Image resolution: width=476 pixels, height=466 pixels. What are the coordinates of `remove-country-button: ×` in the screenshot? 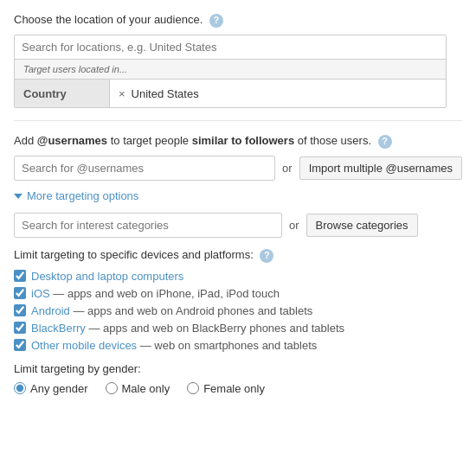 It's located at (122, 93).